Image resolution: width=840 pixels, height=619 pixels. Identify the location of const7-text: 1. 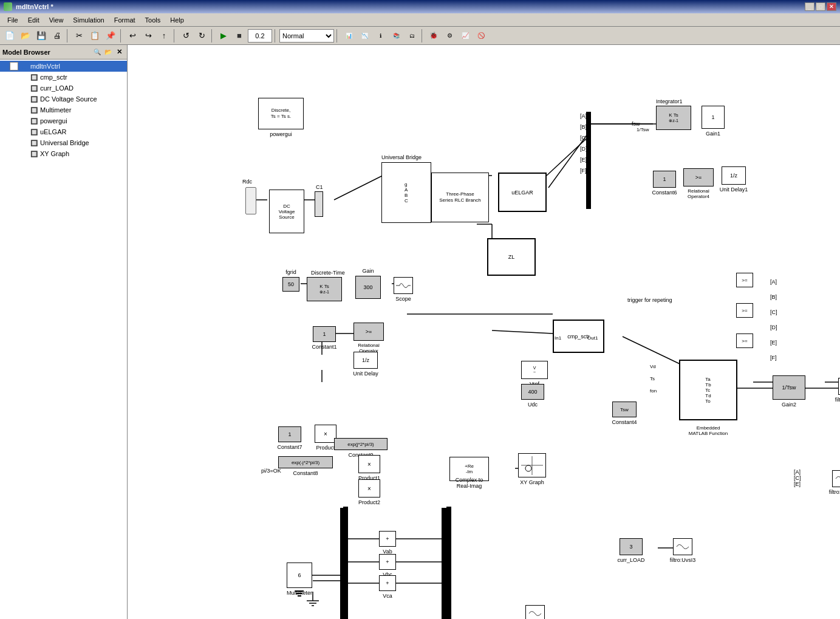
(289, 434).